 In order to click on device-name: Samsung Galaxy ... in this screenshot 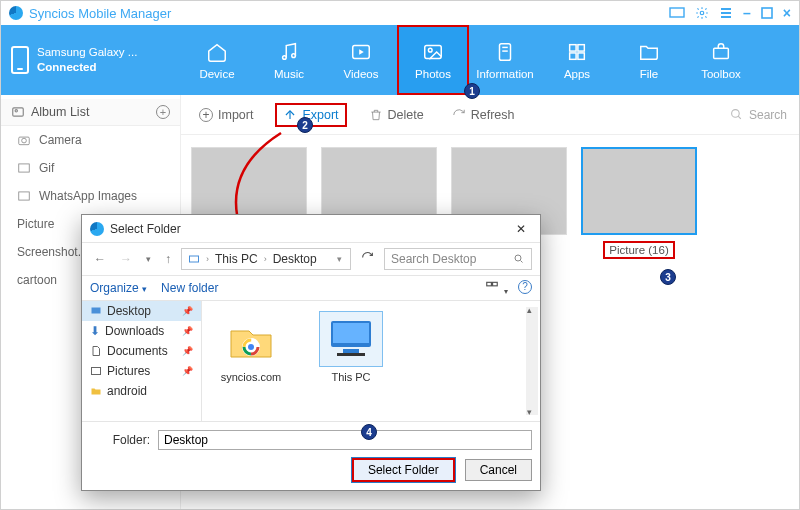, I will do `click(87, 52)`.